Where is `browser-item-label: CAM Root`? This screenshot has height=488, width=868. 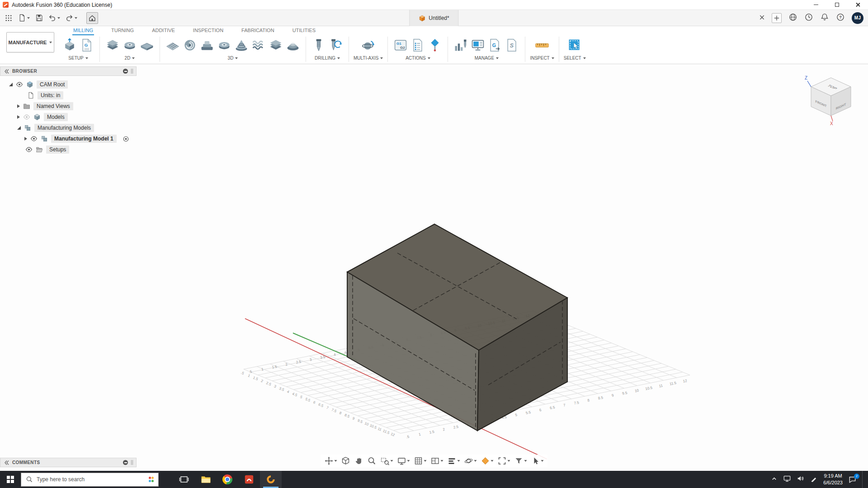
browser-item-label: CAM Root is located at coordinates (52, 84).